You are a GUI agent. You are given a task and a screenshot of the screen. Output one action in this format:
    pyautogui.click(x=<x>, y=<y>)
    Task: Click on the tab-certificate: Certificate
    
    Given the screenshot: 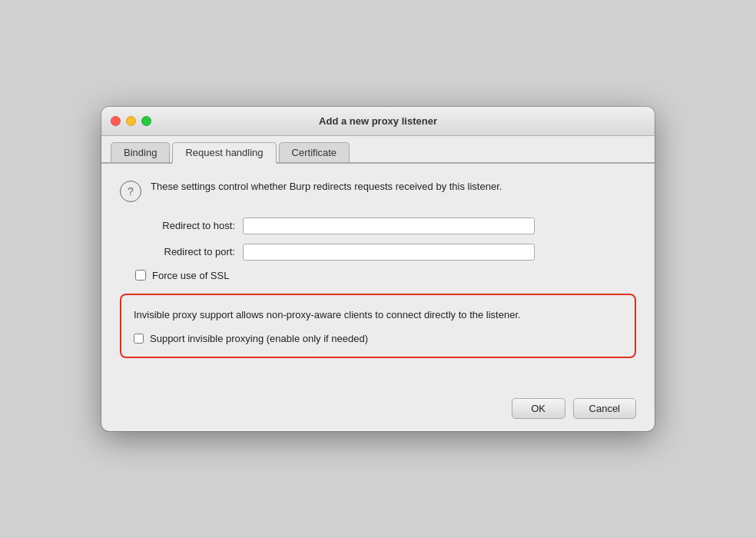 What is the action you would take?
    pyautogui.click(x=315, y=152)
    